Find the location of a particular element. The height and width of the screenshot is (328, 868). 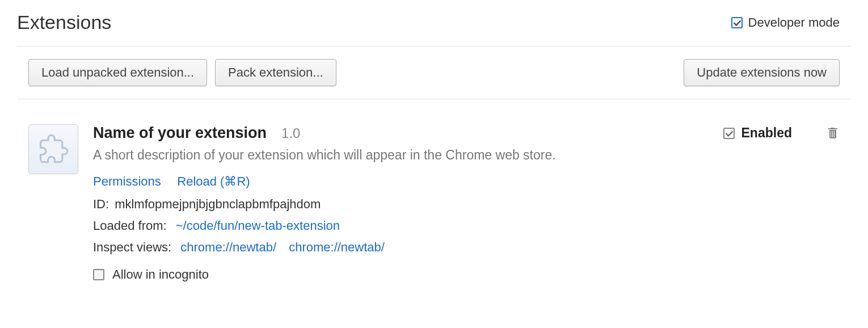

enabled-toggle: Enabled is located at coordinates (758, 133).